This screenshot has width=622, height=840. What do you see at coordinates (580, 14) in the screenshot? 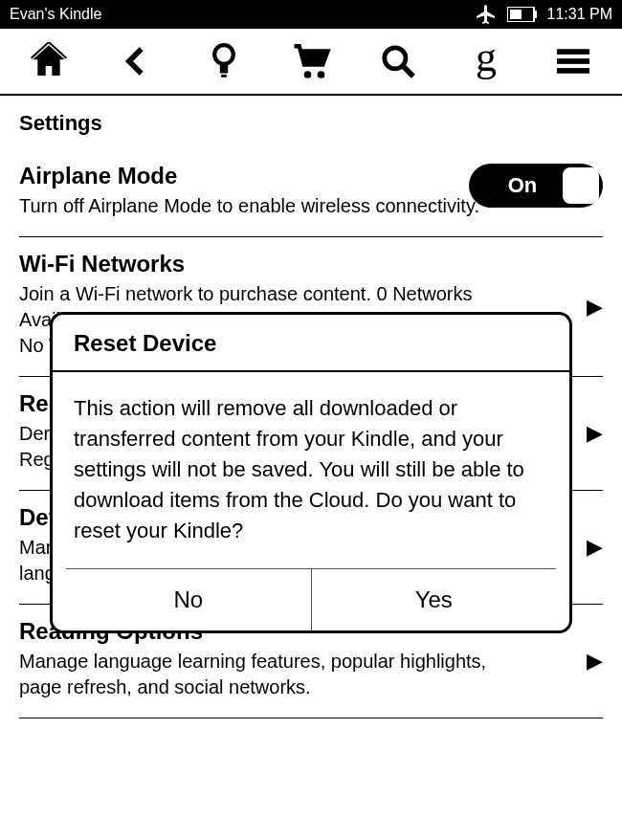
I see `clock: 11:31 PM` at bounding box center [580, 14].